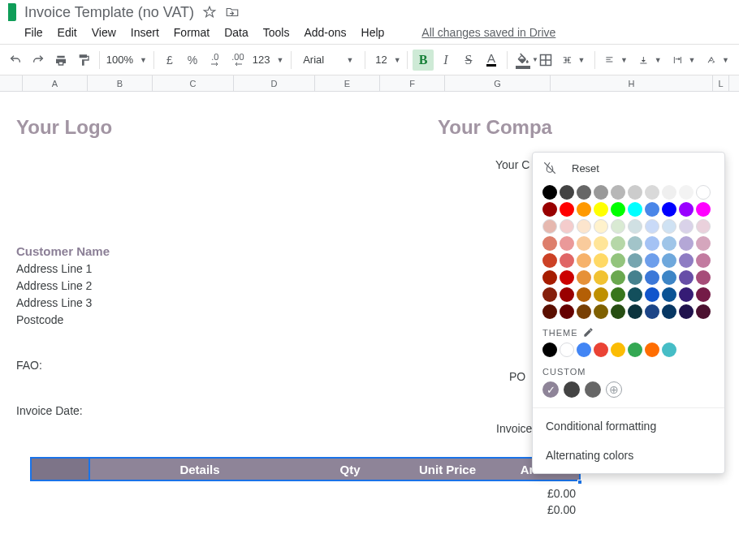 The height and width of the screenshot is (560, 739). I want to click on paint-format-icon, so click(84, 60).